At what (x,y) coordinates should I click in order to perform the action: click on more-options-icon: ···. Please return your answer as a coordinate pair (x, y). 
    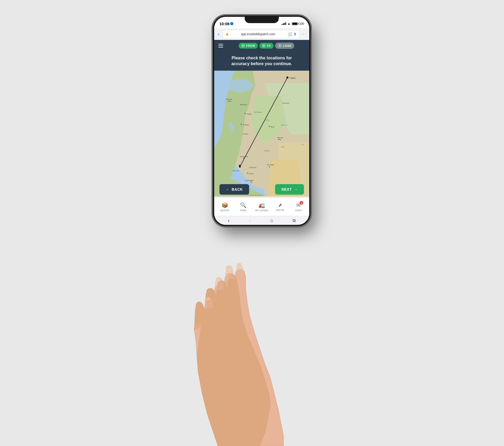
    Looking at the image, I should click on (304, 34).